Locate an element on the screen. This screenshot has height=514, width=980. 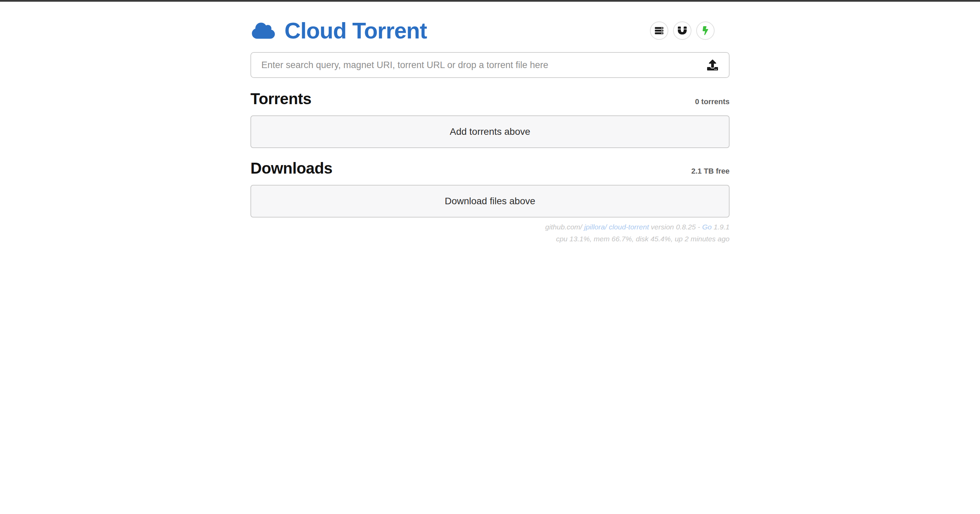
footer-go-link: Go is located at coordinates (707, 227).